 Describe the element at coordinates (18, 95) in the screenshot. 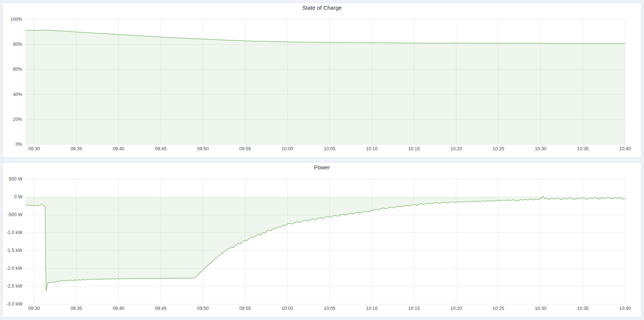

I see `y-tick-label: 40%` at that location.